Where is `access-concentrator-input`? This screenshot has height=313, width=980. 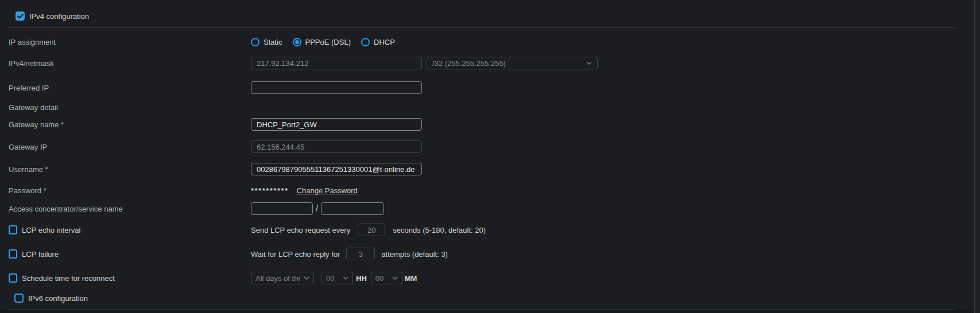 access-concentrator-input is located at coordinates (282, 209).